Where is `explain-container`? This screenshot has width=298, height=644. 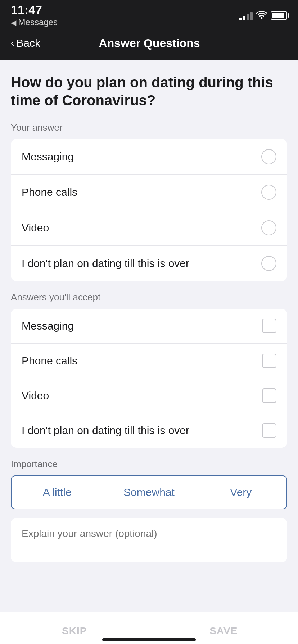
explain-container is located at coordinates (149, 540).